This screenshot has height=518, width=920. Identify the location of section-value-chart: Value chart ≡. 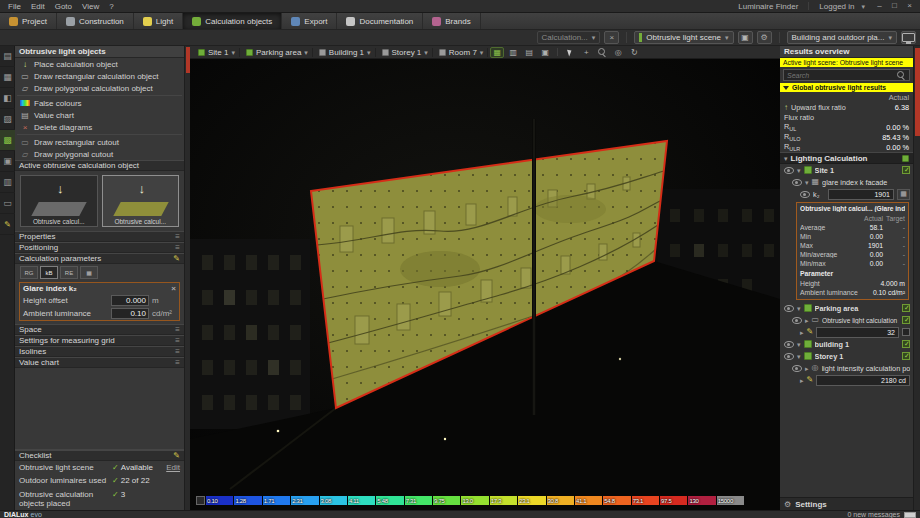
(100, 362).